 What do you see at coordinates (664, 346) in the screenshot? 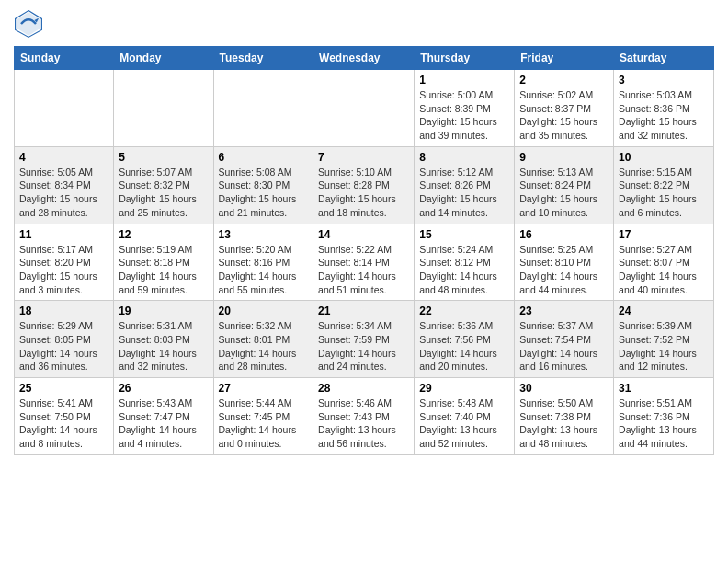
I see `day-info: Sunrise: 5:39 AM Sunset: 7:52 PM Dayligh…` at bounding box center [664, 346].